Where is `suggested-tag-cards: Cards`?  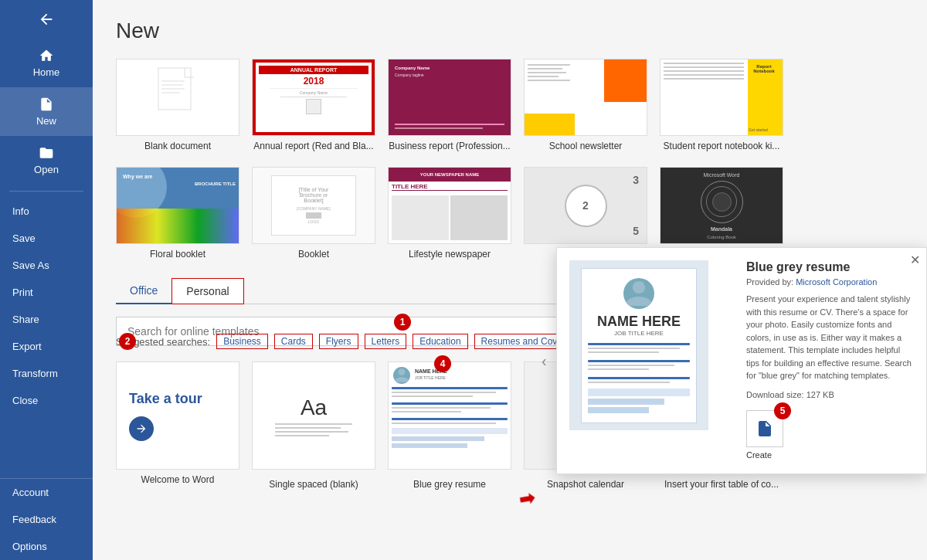
suggested-tag-cards: Cards is located at coordinates (294, 341).